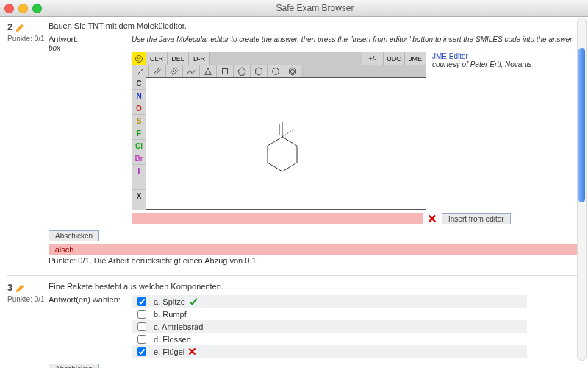  What do you see at coordinates (329, 339) in the screenshot?
I see `choice-row: d. Flossen` at bounding box center [329, 339].